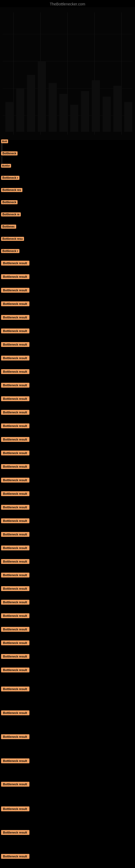  I want to click on bottleneck-item-45: Bottleneck result, so click(15, 616).